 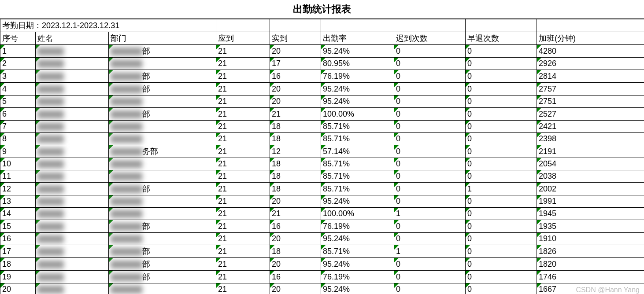 I want to click on cell-seq: 6, so click(x=18, y=114).